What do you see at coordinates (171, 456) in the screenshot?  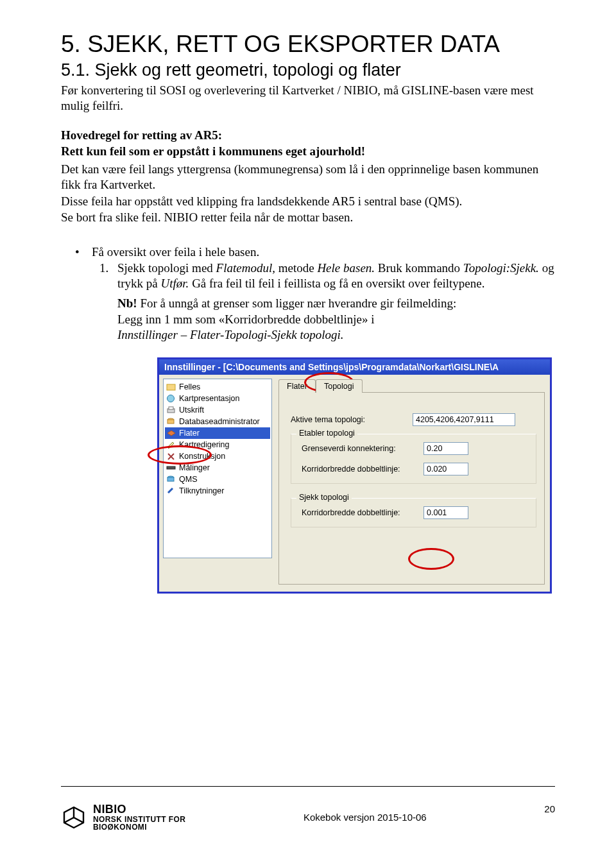 I see `tools-icon` at bounding box center [171, 456].